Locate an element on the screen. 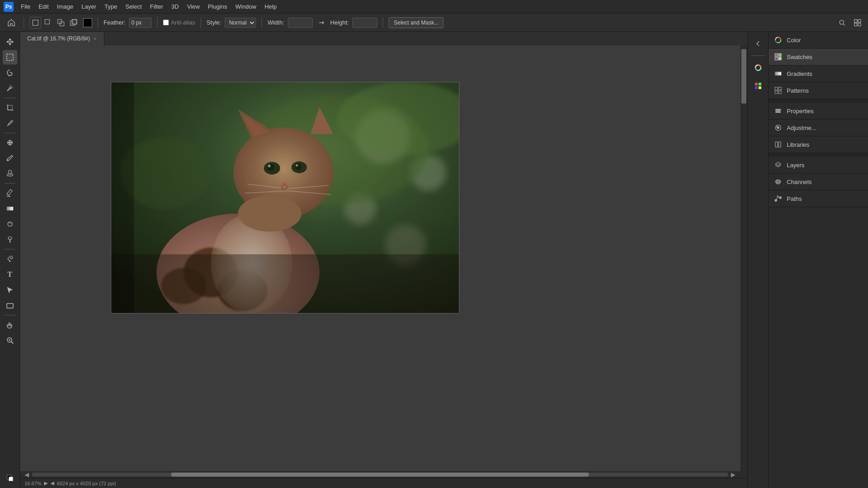 The image size is (868, 488). gradients-icon is located at coordinates (778, 74).